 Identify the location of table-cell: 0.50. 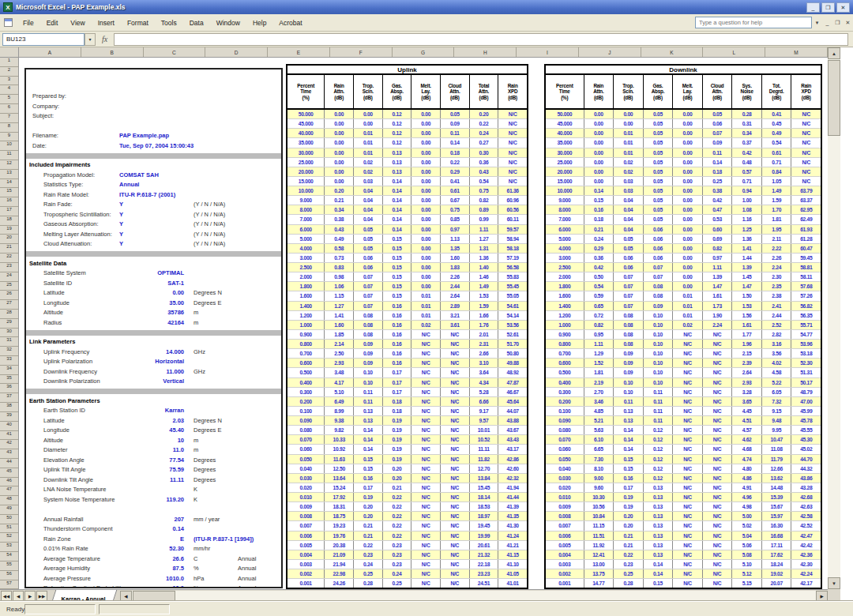
(599, 276).